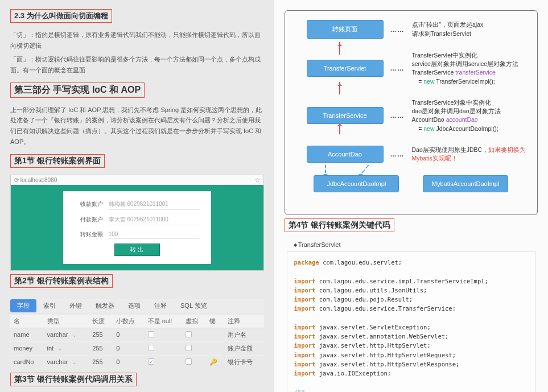 The width and height of the screenshot is (548, 392). I want to click on payee-input: 韩梅梅 6029621011001, so click(154, 205).